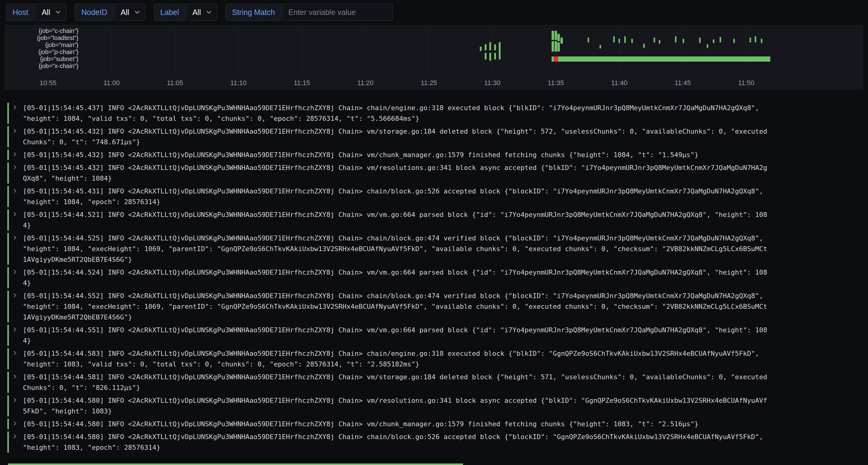 The height and width of the screenshot is (465, 868). What do you see at coordinates (435, 113) in the screenshot?
I see `log-row: [05-01|15:54:45.437] INFO <2AcRkXTLLtQjv…` at bounding box center [435, 113].